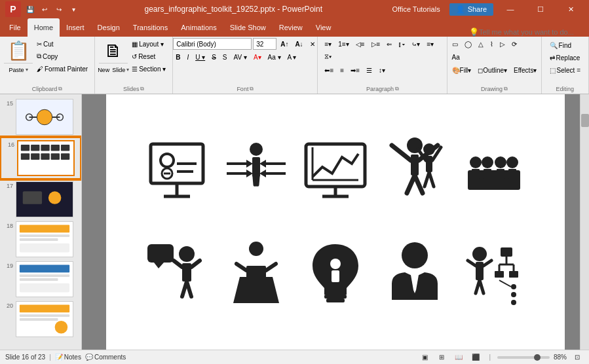 The image size is (589, 364). Describe the element at coordinates (328, 44) in the screenshot. I see `bullets-btn: ≡▾` at that location.